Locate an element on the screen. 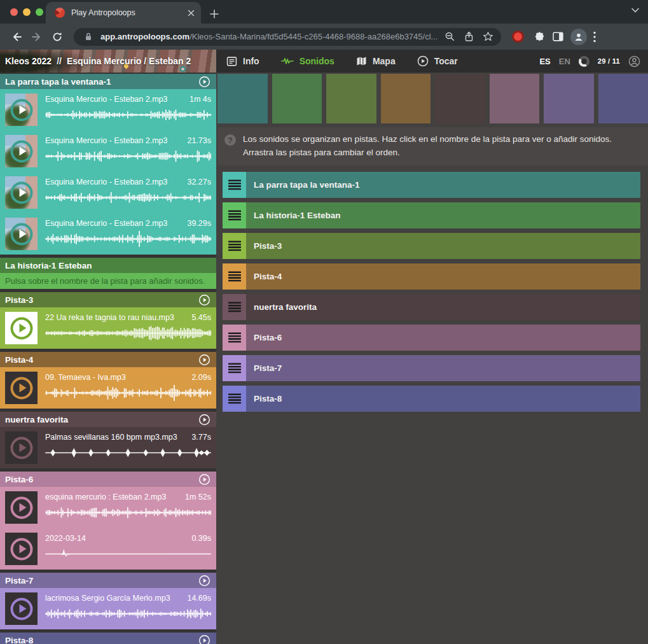  profile-avatar is located at coordinates (579, 37).